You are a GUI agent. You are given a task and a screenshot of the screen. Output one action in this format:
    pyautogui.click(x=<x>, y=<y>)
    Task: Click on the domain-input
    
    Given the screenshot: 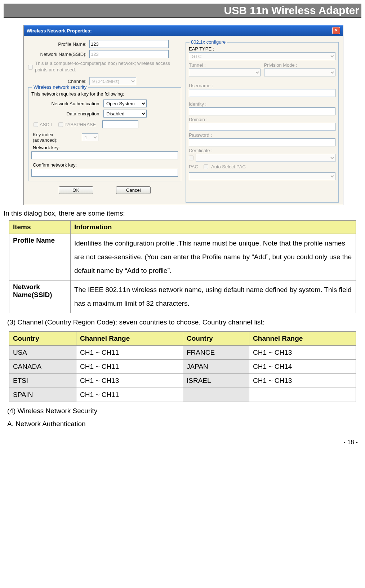 What is the action you would take?
    pyautogui.click(x=262, y=127)
    